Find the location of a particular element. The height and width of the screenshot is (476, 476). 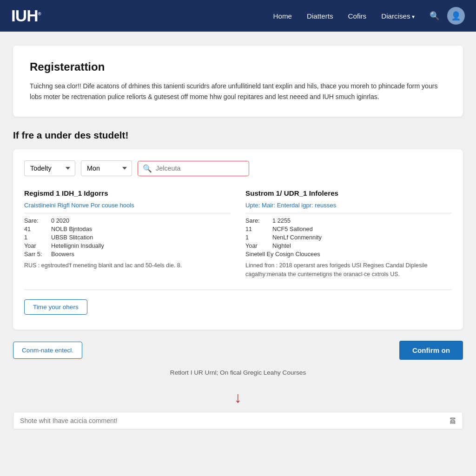

filter-select-2: Mon is located at coordinates (106, 168).